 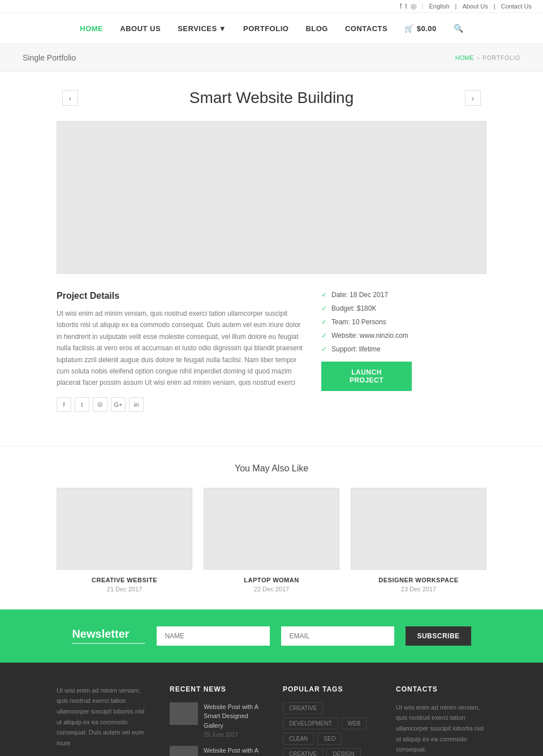 I want to click on contacts-heading: CONTACTS, so click(x=441, y=689).